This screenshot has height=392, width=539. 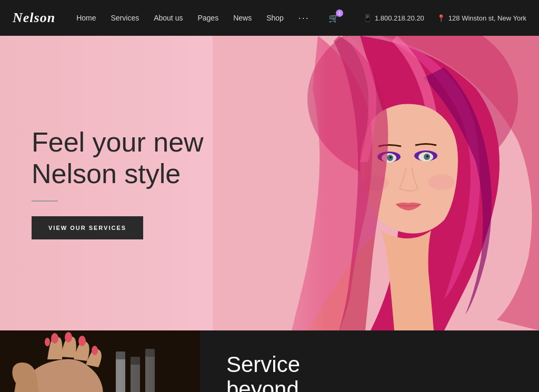 I want to click on hero-content: Feel your new Nelson style VIEW OUR SERV…, so click(x=118, y=183).